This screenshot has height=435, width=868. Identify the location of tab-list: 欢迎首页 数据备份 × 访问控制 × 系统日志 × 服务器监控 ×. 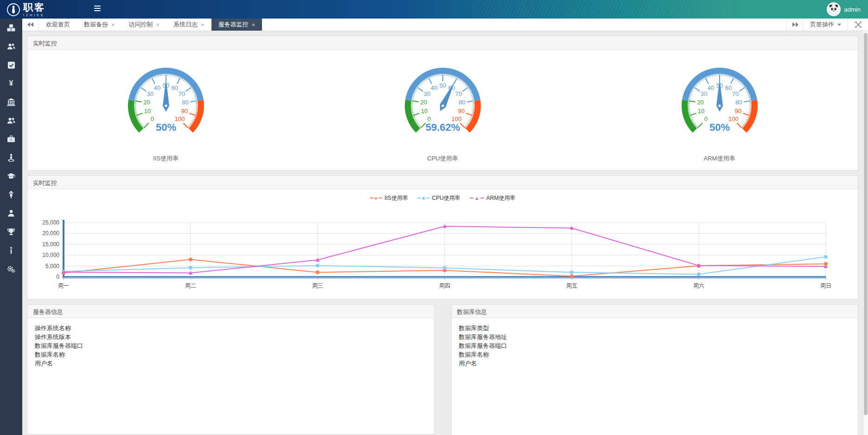
(413, 25).